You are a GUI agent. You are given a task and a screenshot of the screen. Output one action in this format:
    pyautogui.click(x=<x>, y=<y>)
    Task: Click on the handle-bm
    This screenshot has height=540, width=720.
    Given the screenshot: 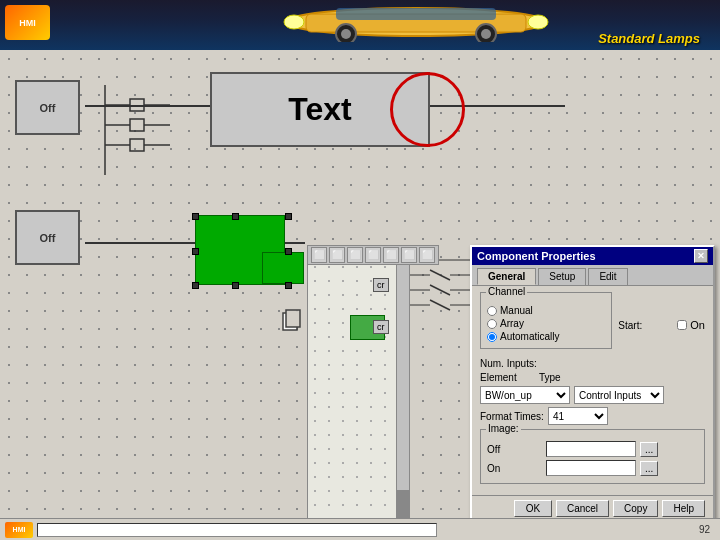 What is the action you would take?
    pyautogui.click(x=236, y=286)
    